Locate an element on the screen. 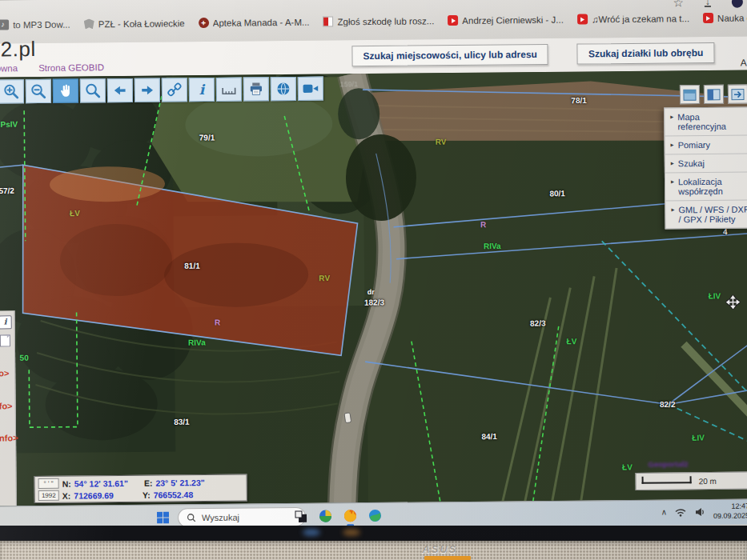 The image size is (747, 560). east-label: E: is located at coordinates (149, 482).